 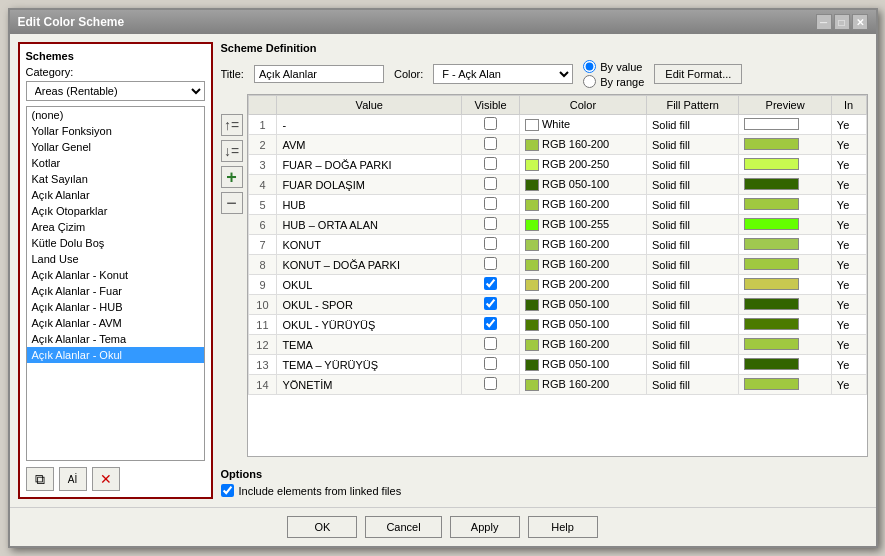 What do you see at coordinates (319, 74) in the screenshot?
I see `scheme-title-input` at bounding box center [319, 74].